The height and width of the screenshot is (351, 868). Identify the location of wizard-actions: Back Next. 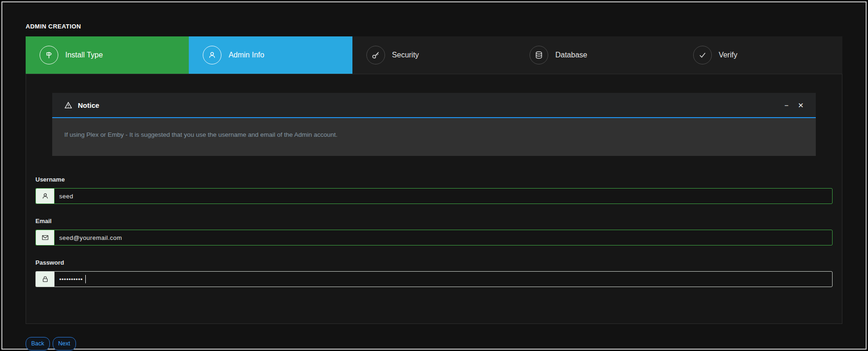
(434, 344).